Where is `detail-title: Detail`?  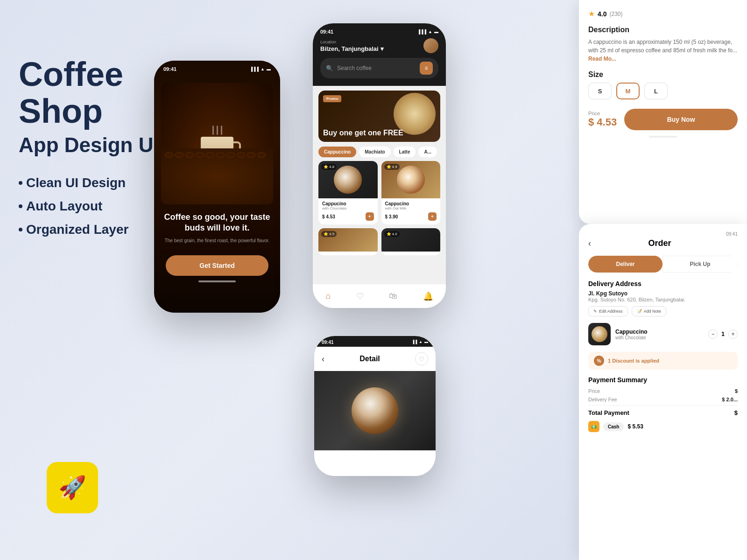
detail-title: Detail is located at coordinates (370, 359).